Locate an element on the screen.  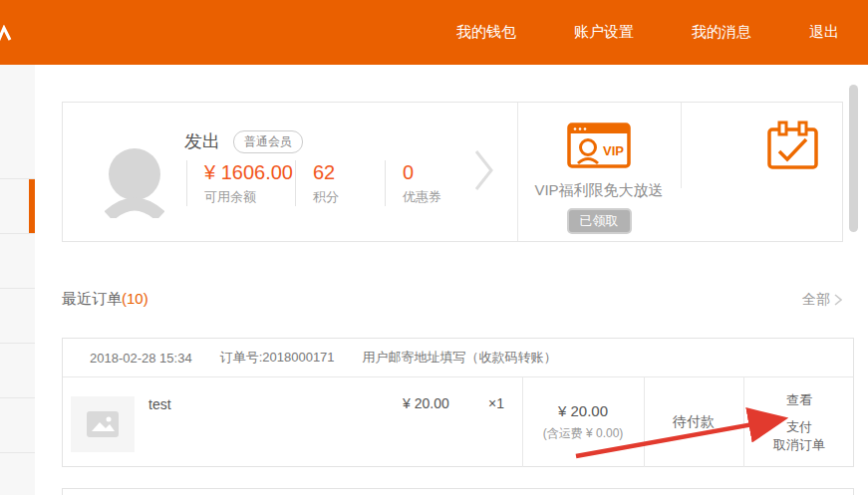
stat-points: 62 积分 is located at coordinates (340, 183).